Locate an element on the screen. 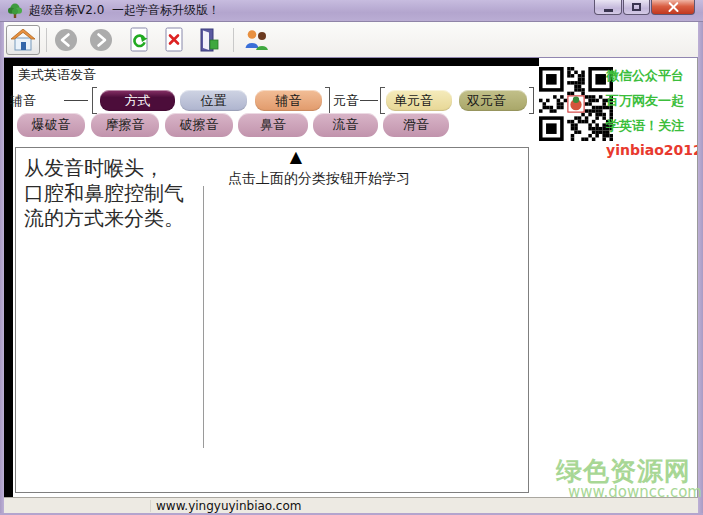 This screenshot has width=703, height=515. close-button is located at coordinates (673, 8).